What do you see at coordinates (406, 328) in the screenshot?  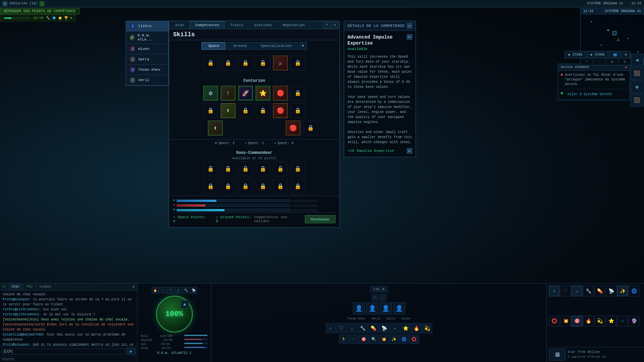 I see `team-action-8: ⭐` at bounding box center [406, 328].